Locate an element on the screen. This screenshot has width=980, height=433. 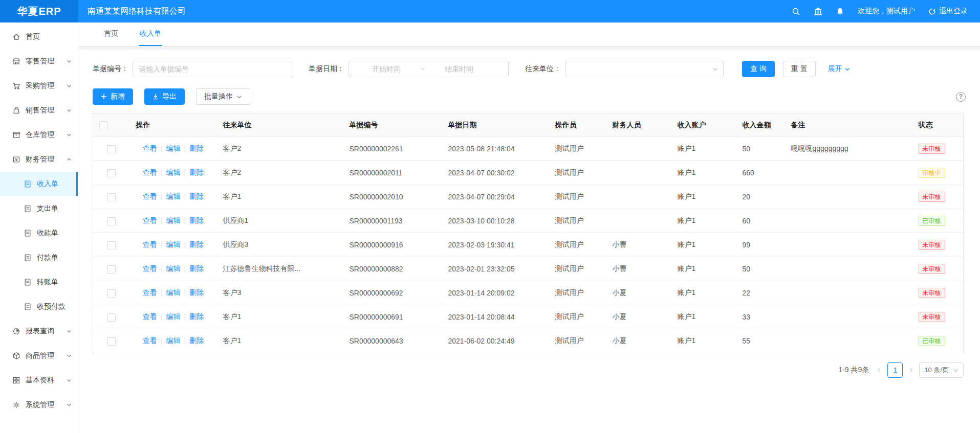
next-page-button is located at coordinates (911, 370).